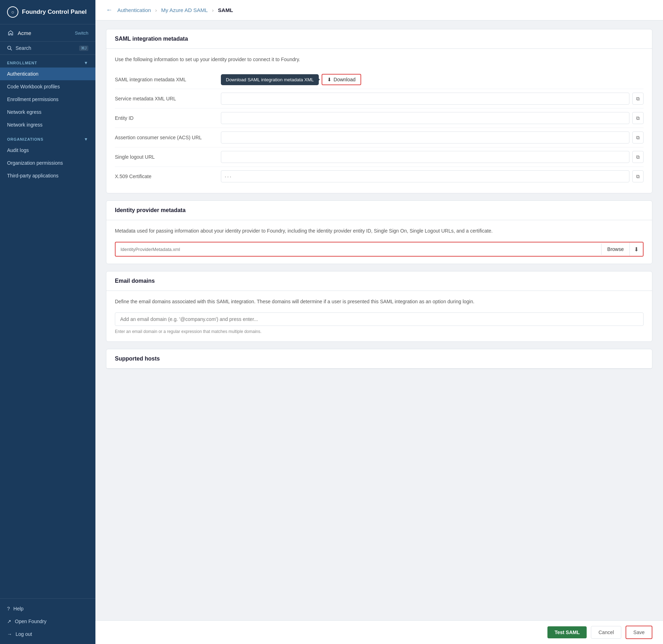 The width and height of the screenshot is (663, 644). Describe the element at coordinates (48, 99) in the screenshot. I see `sidebar-item-enrollment-permissions: Enrollment permissions` at that location.